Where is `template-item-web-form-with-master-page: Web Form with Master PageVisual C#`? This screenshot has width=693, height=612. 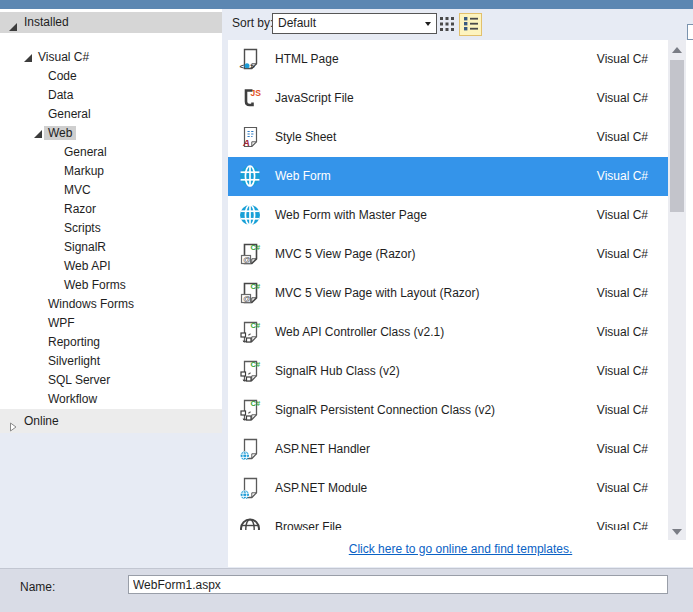
template-item-web-form-with-master-page: Web Form with Master PageVisual C# is located at coordinates (448, 216).